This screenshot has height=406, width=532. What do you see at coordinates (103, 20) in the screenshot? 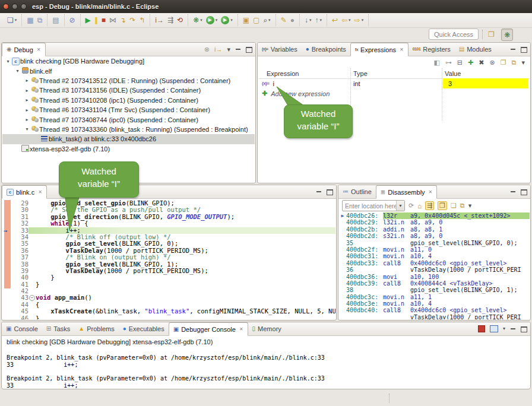
I see `terminate-button: ■` at bounding box center [103, 20].